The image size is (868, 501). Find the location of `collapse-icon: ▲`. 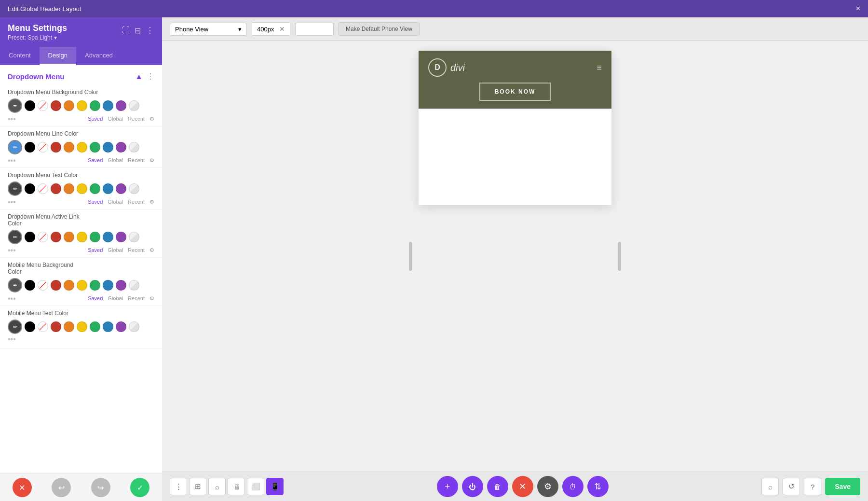

collapse-icon: ▲ is located at coordinates (139, 77).